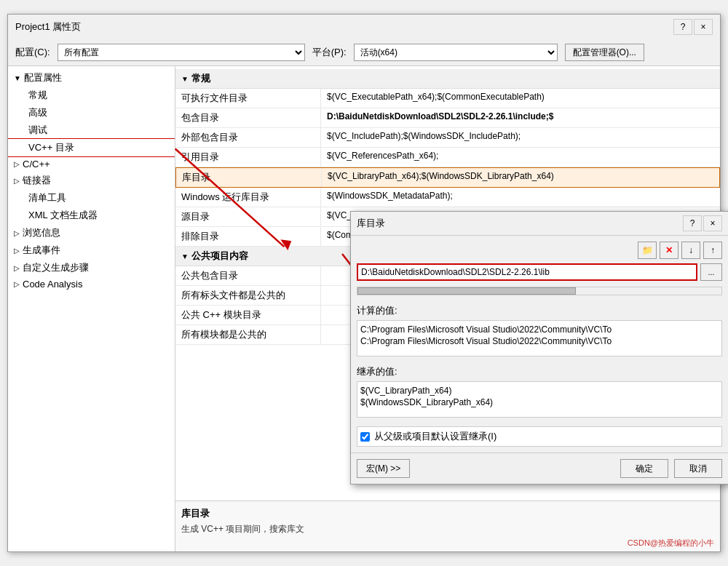 This screenshot has width=728, height=566. What do you see at coordinates (521, 136) in the screenshot?
I see `prop-value-ext-include: $(VC_IncludePath);$(WindowsSDK_IncludePa…` at bounding box center [521, 136].